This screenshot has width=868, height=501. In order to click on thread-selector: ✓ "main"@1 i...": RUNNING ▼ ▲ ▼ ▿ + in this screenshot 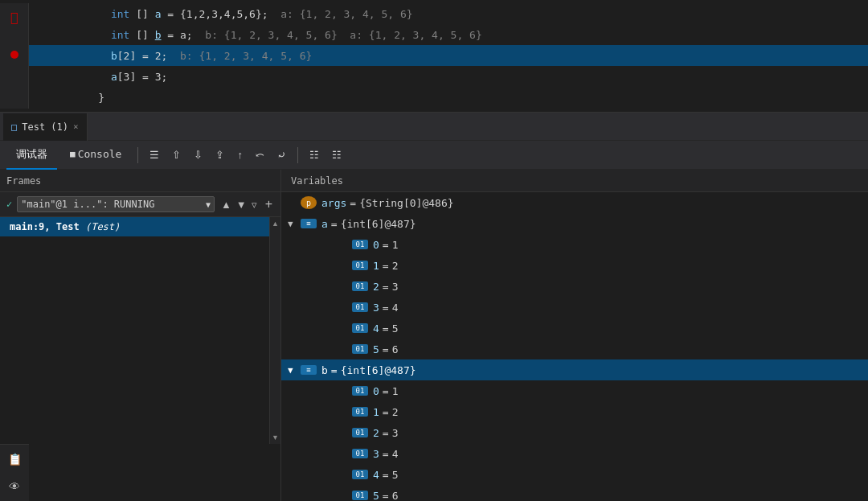, I will do `click(140, 204)`.